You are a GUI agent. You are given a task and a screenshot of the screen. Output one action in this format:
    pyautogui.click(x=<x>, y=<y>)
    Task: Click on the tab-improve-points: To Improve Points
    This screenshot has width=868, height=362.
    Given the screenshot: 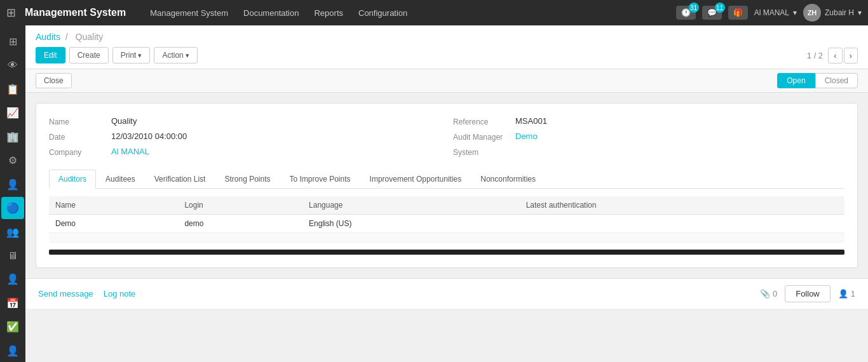 What is the action you would take?
    pyautogui.click(x=320, y=179)
    